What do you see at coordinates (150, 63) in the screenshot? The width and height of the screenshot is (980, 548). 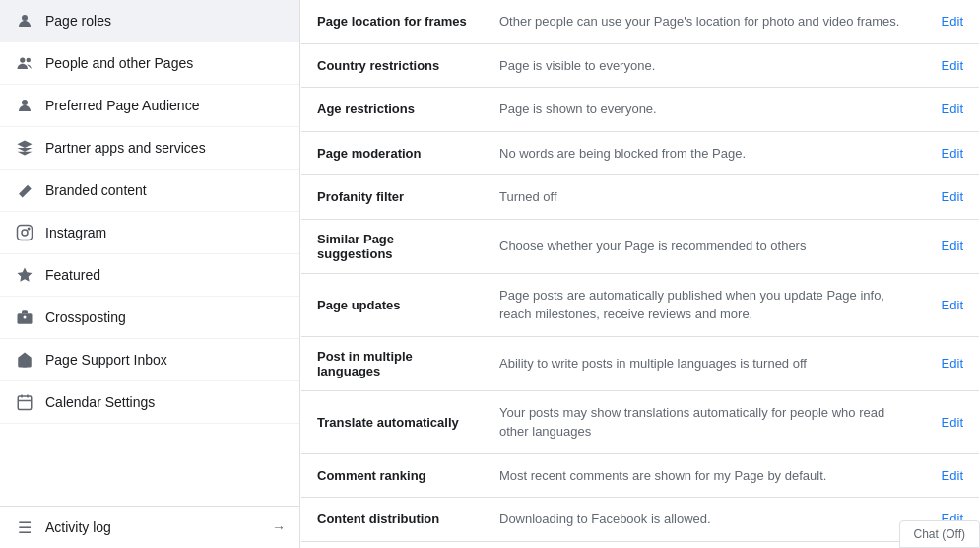 I see `sidebar-item-people-other-pages: People and other Pages` at bounding box center [150, 63].